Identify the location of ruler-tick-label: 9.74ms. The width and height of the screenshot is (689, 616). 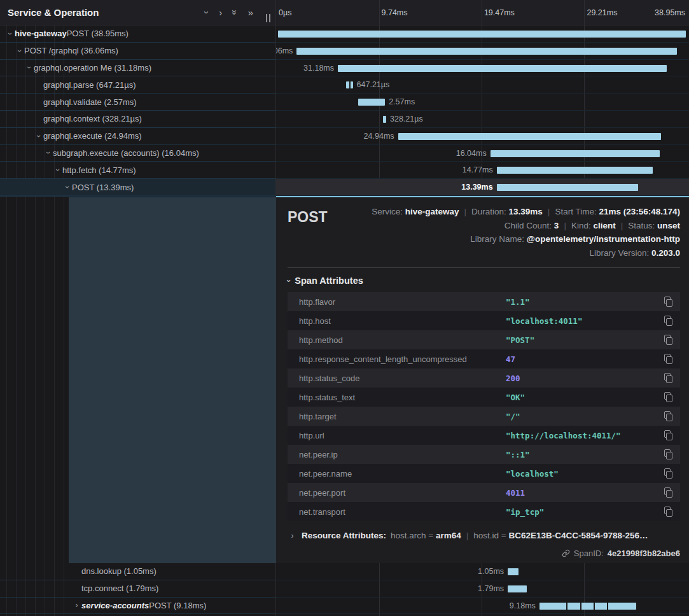
(394, 13).